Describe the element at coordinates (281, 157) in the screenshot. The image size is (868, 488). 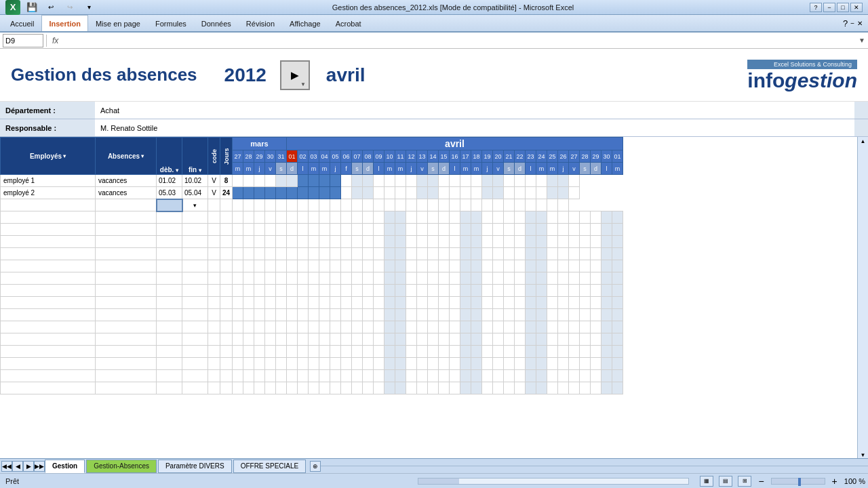
I see `day-31: 31` at that location.